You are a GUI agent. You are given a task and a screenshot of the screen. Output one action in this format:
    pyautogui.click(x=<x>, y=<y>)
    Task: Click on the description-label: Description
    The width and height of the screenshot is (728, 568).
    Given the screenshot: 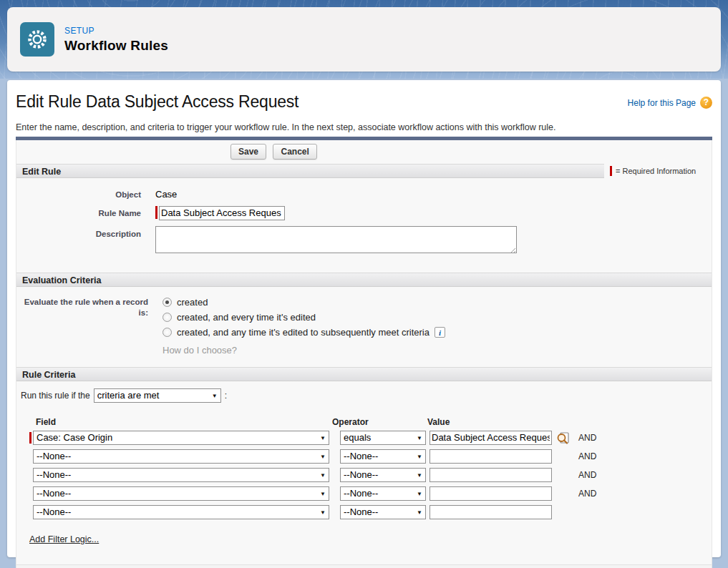 What is the action you would take?
    pyautogui.click(x=79, y=240)
    